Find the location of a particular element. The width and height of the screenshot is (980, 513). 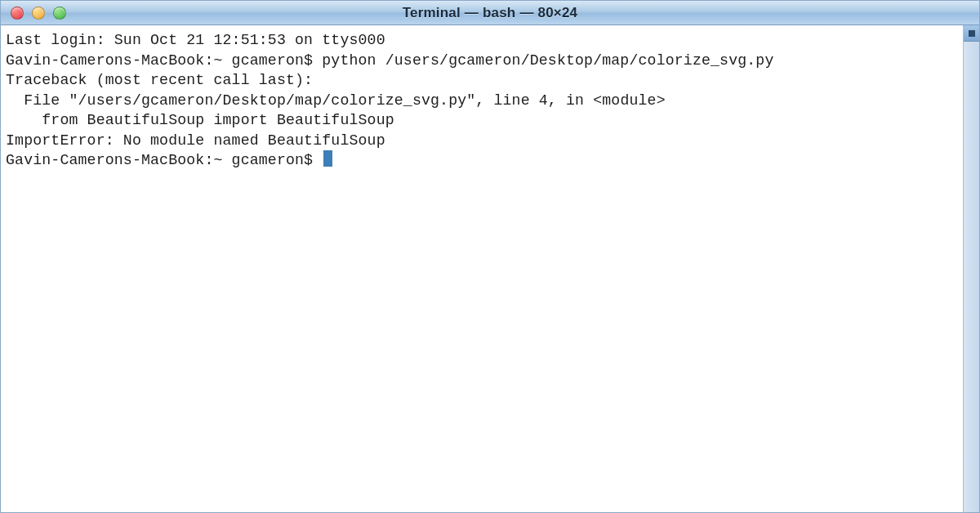

scrollbar is located at coordinates (971, 269).